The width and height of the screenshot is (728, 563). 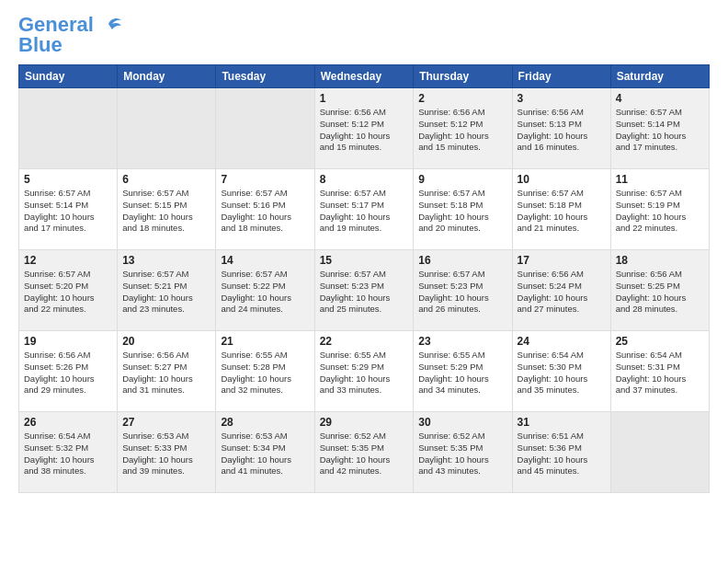 What do you see at coordinates (660, 77) in the screenshot?
I see `weekday-header-cell: Saturday` at bounding box center [660, 77].